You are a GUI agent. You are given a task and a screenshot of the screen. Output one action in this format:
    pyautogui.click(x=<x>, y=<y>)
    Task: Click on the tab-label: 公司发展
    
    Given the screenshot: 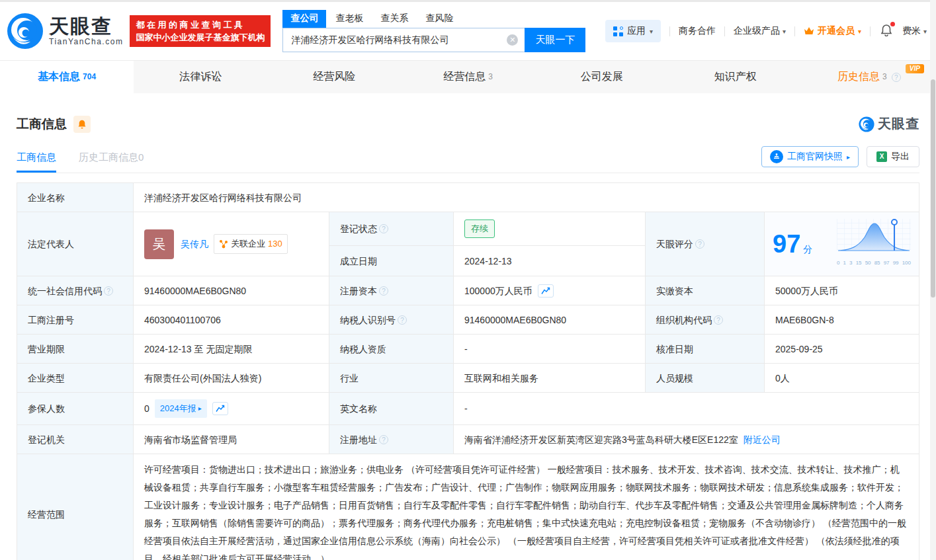 What is the action you would take?
    pyautogui.click(x=602, y=77)
    